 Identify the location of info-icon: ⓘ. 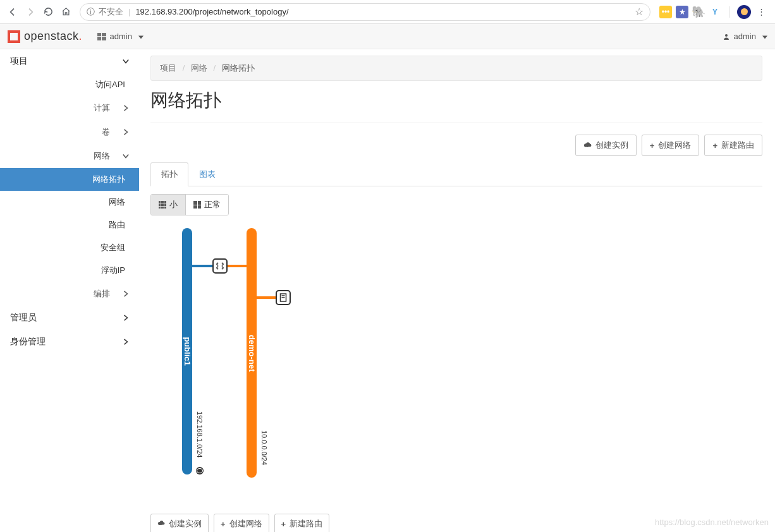
(91, 12).